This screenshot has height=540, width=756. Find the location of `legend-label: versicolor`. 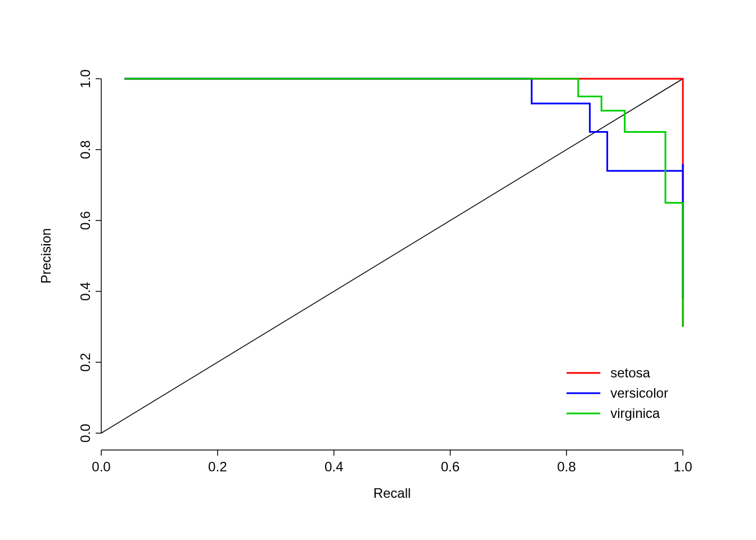

legend-label: versicolor is located at coordinates (639, 393).